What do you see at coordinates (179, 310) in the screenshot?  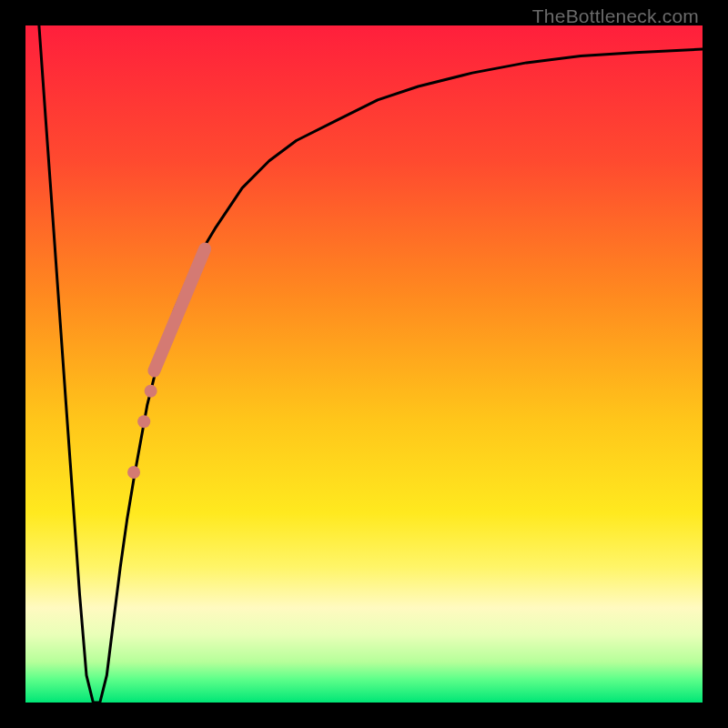 I see `highlight-segment` at bounding box center [179, 310].